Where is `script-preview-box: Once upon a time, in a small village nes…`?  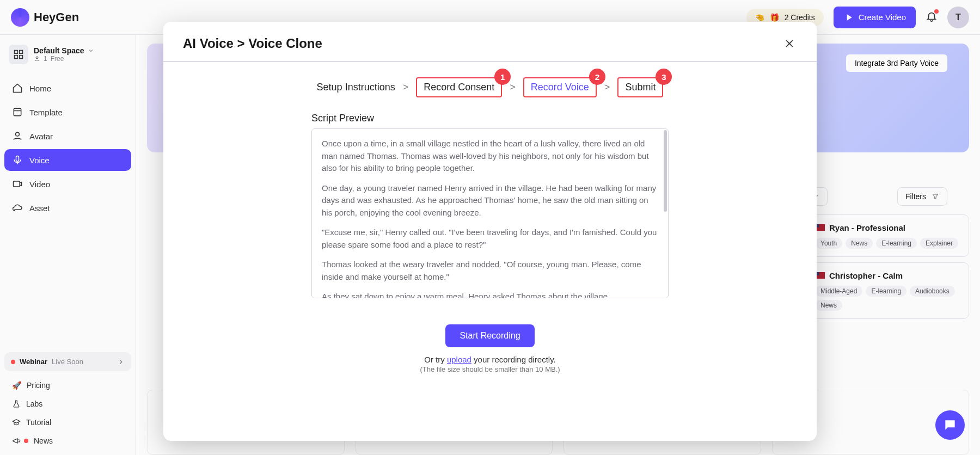 script-preview-box: Once upon a time, in a small village nes… is located at coordinates (490, 213).